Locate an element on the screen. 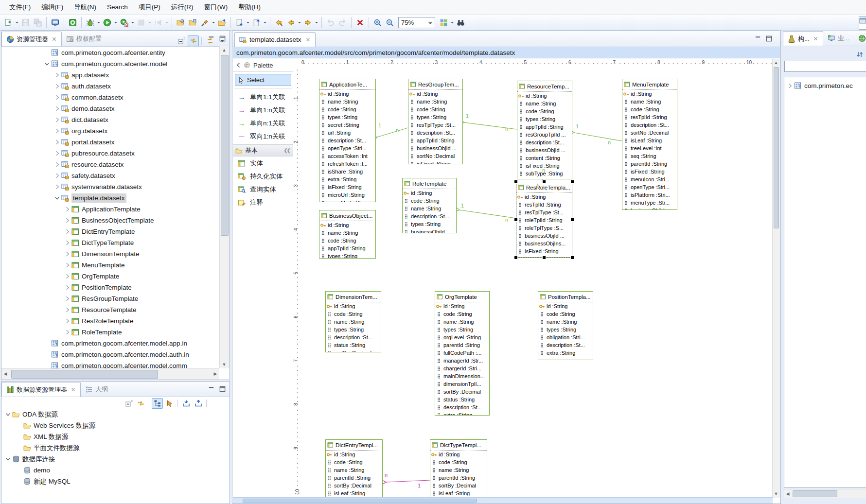  tree-item: common.datasetx is located at coordinates (88, 97).